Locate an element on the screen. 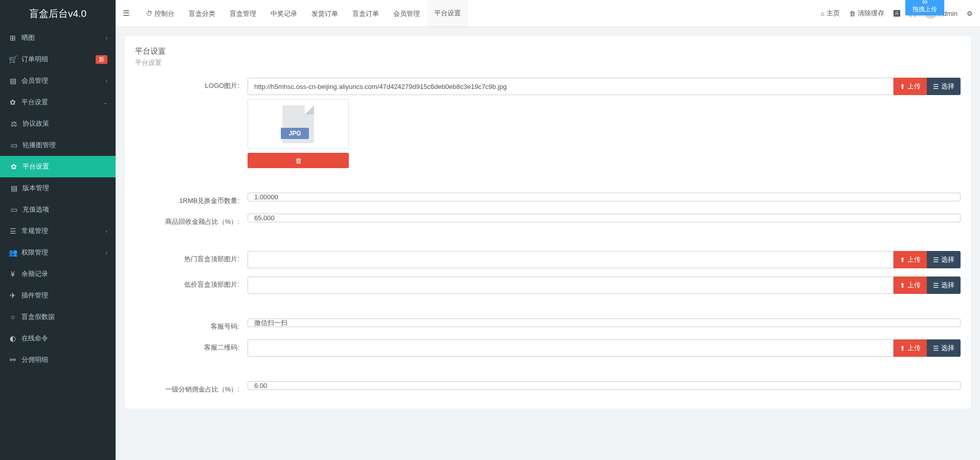  panel-header: 平台设置 平台设置 is located at coordinates (548, 57).